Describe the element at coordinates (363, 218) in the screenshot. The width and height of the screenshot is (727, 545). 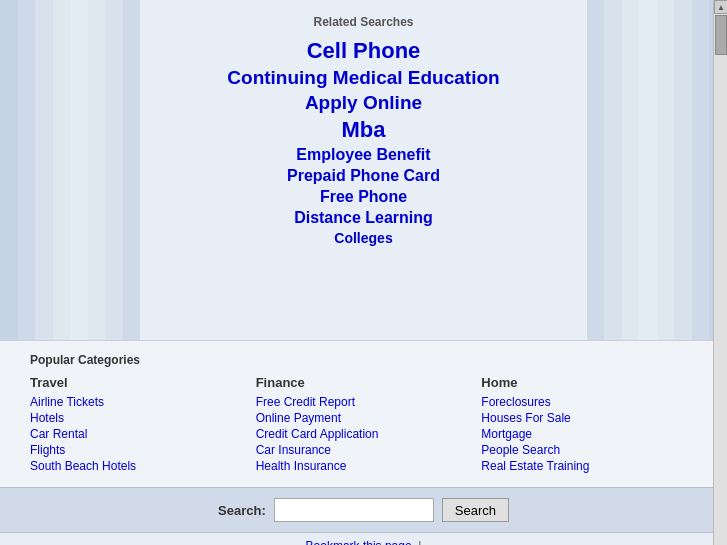
I see `search-link-distance-learning: Distance Learning` at that location.